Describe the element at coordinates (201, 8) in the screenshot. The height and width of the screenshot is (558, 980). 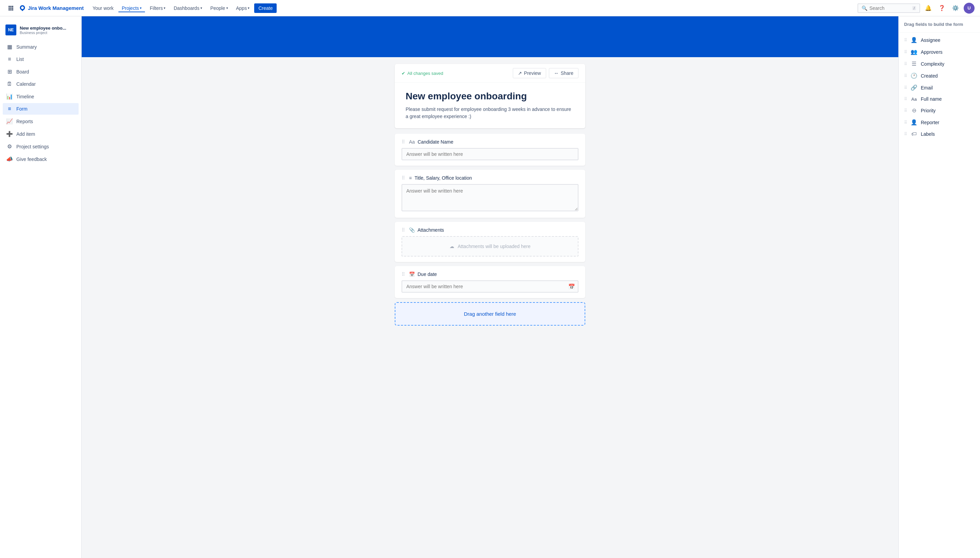
I see `dashboards-chevron-icon: ▾` at that location.